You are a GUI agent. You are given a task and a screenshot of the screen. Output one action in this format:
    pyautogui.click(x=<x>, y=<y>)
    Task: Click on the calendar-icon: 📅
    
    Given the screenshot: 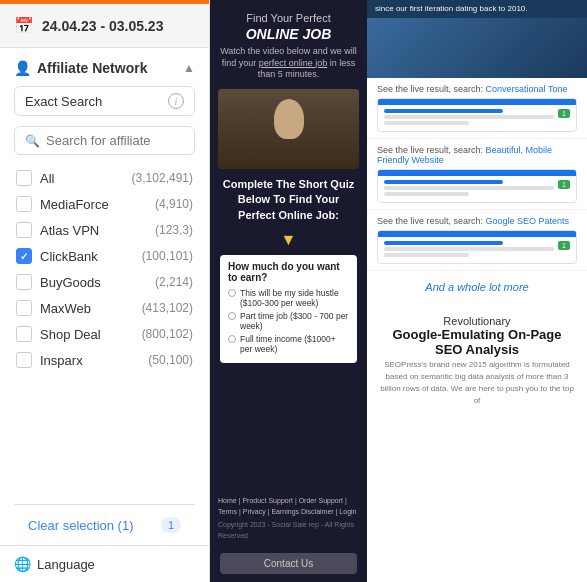 What is the action you would take?
    pyautogui.click(x=24, y=26)
    